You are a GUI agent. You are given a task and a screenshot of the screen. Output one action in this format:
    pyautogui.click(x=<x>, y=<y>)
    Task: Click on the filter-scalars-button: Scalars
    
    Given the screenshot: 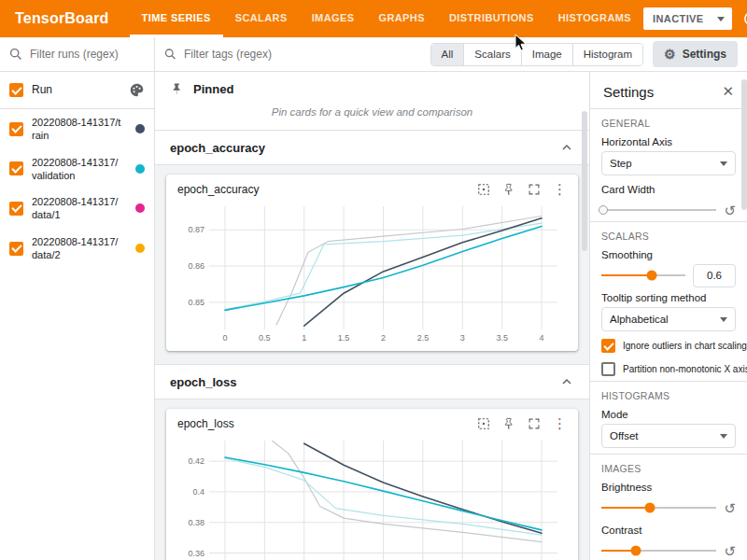 What is the action you would take?
    pyautogui.click(x=493, y=54)
    